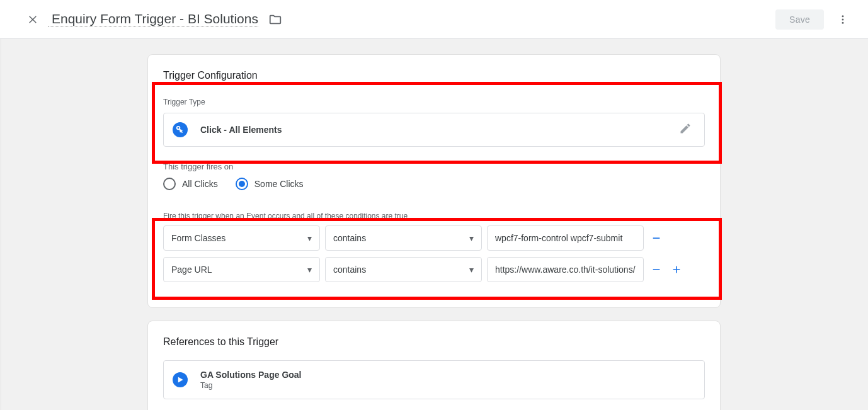 Image resolution: width=868 pixels, height=410 pixels. What do you see at coordinates (843, 20) in the screenshot?
I see `more-vert-icon` at bounding box center [843, 20].